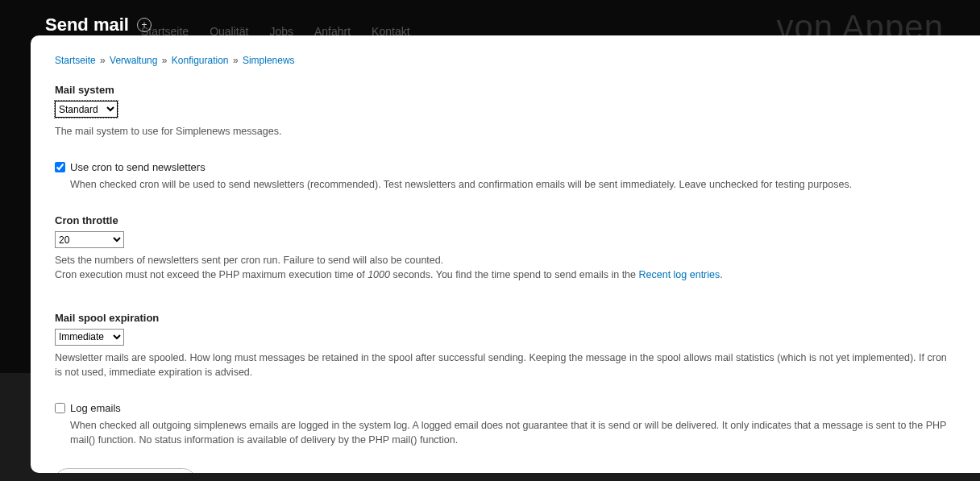 The width and height of the screenshot is (980, 481). I want to click on plus-icon: +, so click(144, 25).